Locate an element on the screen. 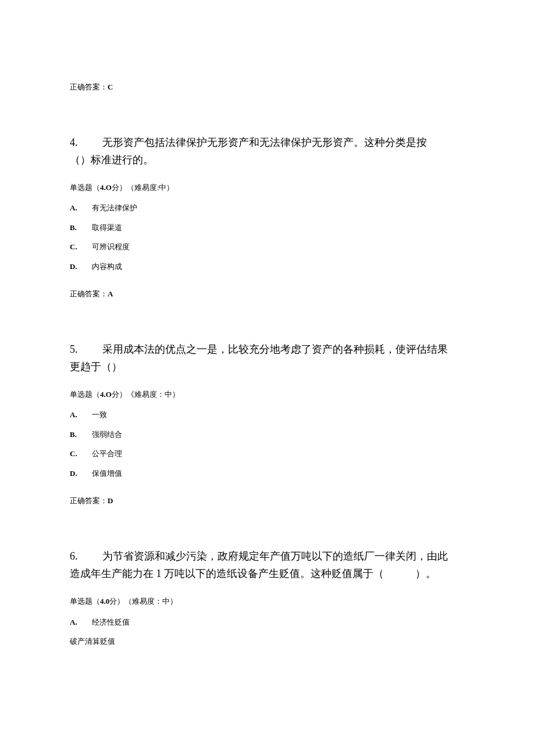  stem-text-line1: 采用成本法的优点之一是，比较充分地考虑了资产的各种损耗，使评估结果 is located at coordinates (275, 349).